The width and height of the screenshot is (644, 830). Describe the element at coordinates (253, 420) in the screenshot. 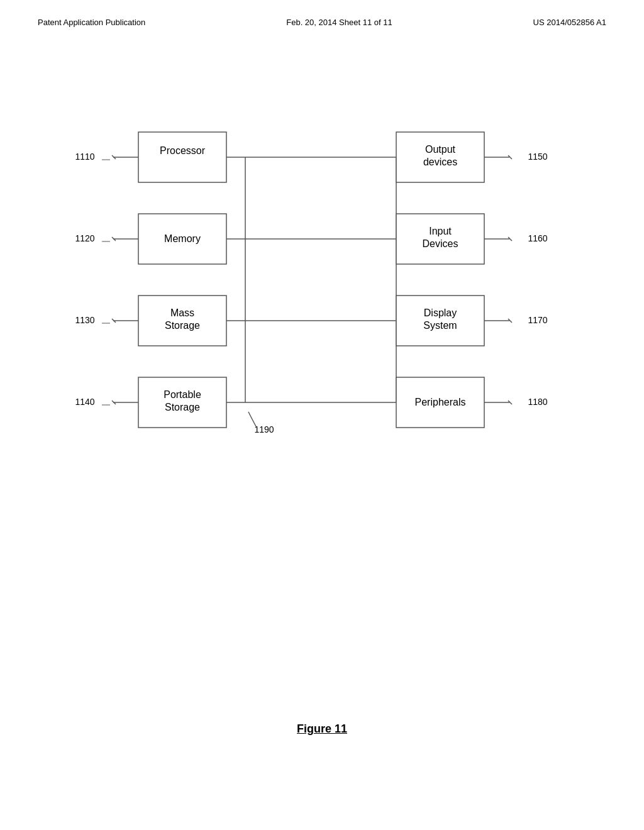

I see `ref-1190-line` at that location.